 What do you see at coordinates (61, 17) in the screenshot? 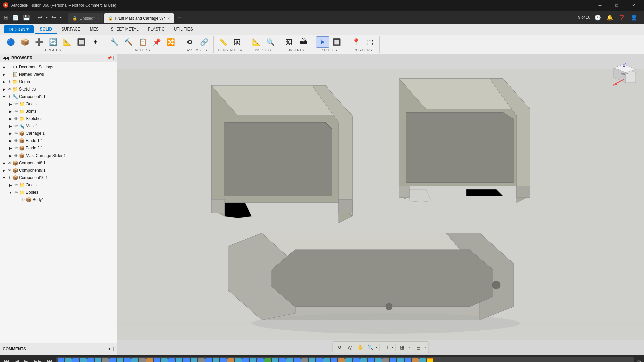
I see `redo-dropdown: ▾` at bounding box center [61, 17].